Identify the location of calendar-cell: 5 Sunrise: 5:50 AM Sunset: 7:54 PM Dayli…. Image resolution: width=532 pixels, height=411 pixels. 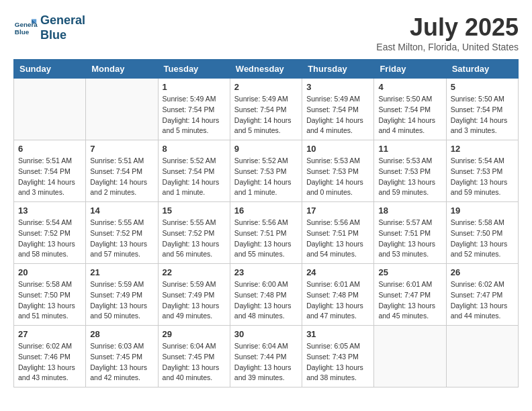
(482, 109).